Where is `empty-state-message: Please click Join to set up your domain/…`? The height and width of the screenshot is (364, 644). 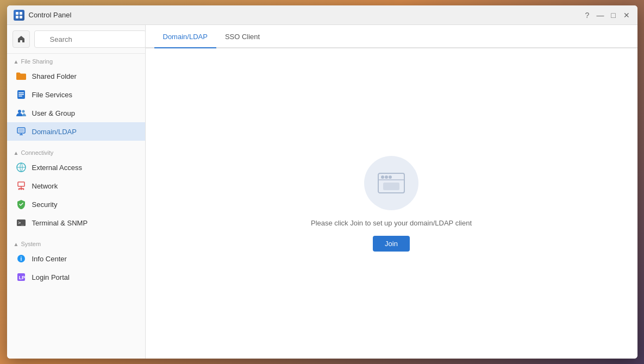
empty-state-message: Please click Join to set up your domain/… is located at coordinates (391, 223).